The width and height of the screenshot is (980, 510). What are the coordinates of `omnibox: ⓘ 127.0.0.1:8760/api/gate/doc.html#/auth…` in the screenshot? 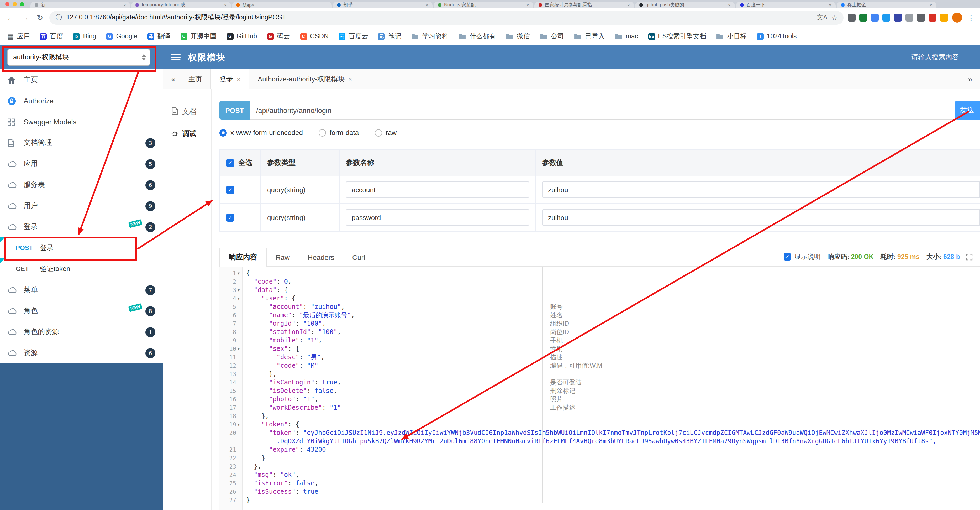 It's located at (447, 18).